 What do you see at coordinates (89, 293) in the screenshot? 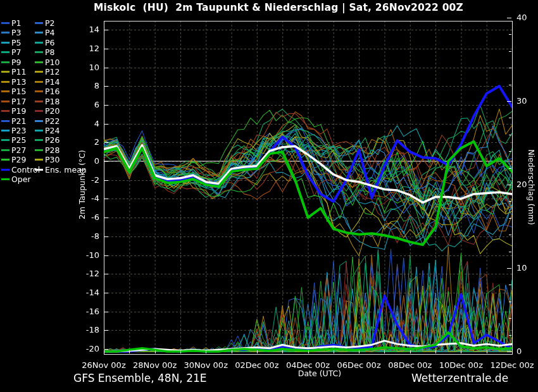
I see `y-left-tick-label: -14` at bounding box center [89, 293].